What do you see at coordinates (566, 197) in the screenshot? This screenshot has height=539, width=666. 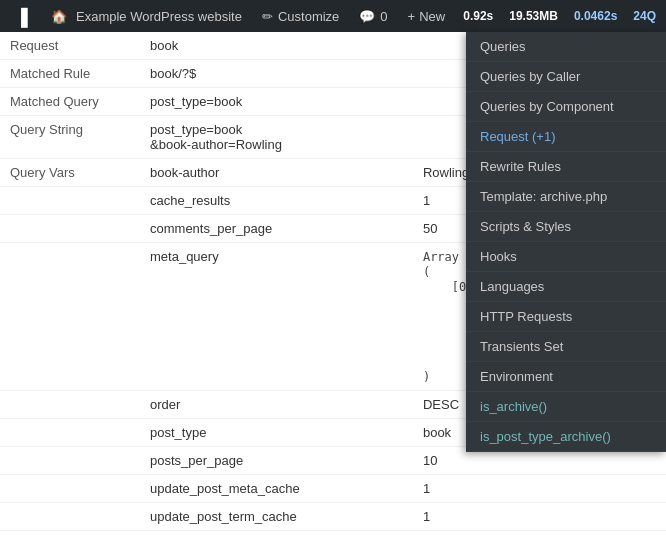 I see `menu-item-template: Template: archive.php` at bounding box center [566, 197].